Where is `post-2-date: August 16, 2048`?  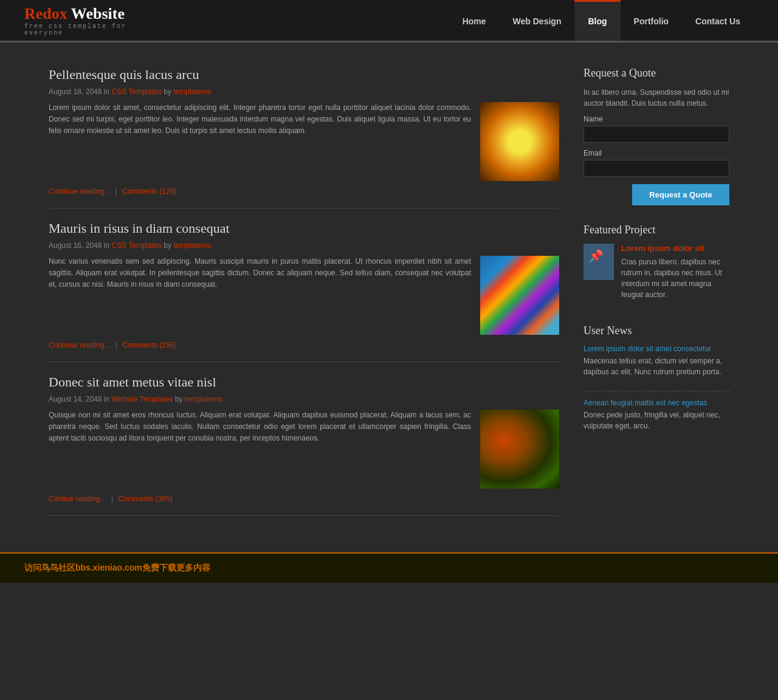
post-2-date: August 16, 2048 is located at coordinates (75, 245).